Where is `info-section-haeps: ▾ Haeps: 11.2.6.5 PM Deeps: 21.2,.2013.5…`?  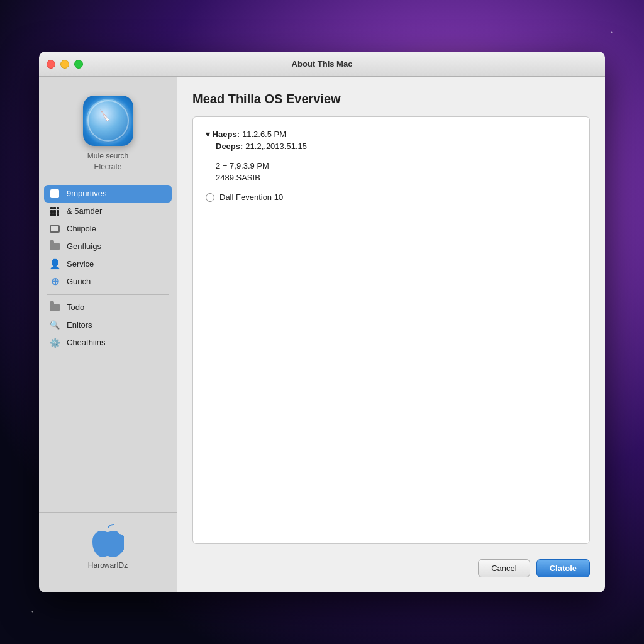 info-section-haeps: ▾ Haeps: 11.2.6.5 PM Deeps: 21.2,.2013.5… is located at coordinates (391, 140).